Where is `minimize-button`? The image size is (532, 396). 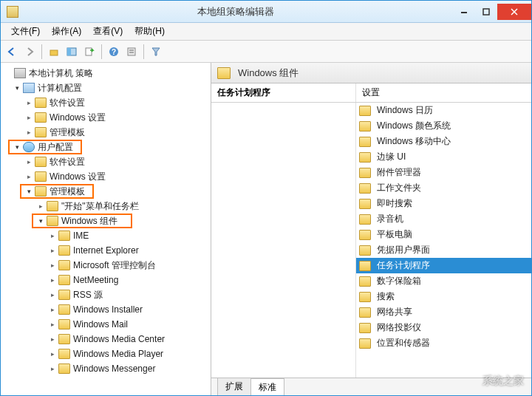 minimize-button is located at coordinates (464, 12).